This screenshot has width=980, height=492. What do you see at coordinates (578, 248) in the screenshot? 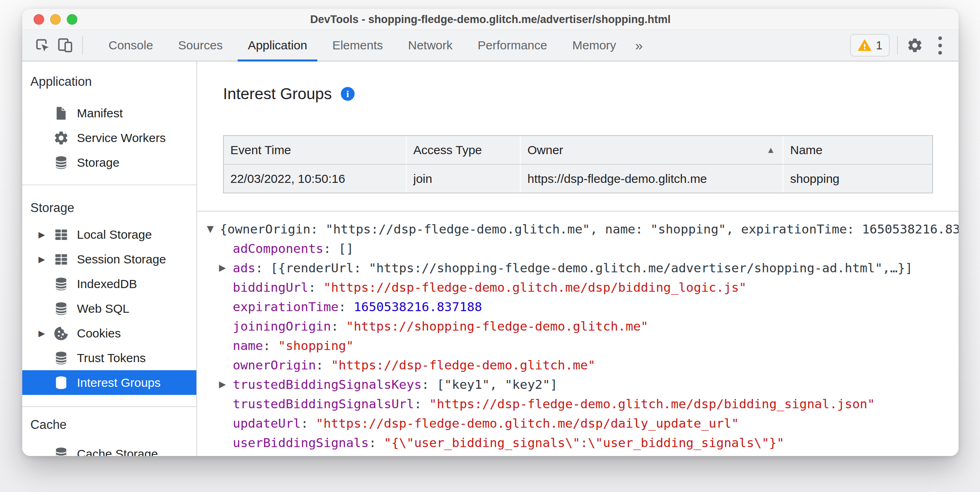
I see `tree-row: adComponents: []` at bounding box center [578, 248].